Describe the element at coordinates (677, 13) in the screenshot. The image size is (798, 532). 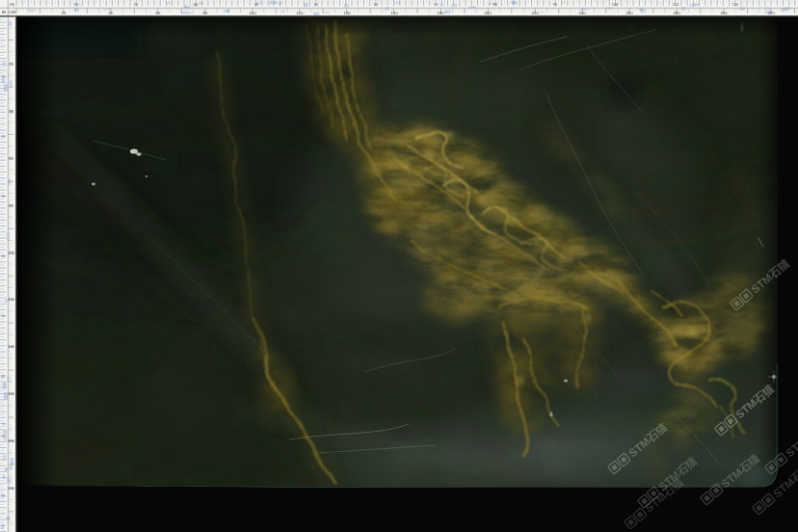
I see `svg-text: 280` at that location.